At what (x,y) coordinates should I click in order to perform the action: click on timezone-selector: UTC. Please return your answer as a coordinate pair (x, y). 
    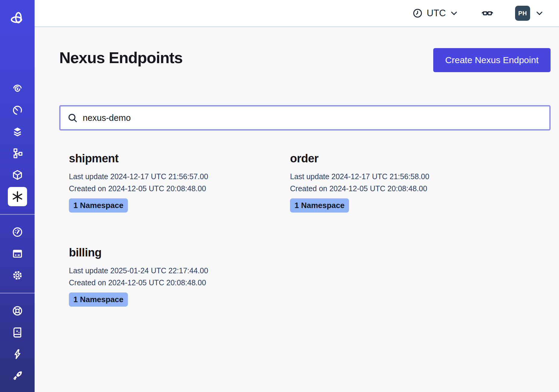
    Looking at the image, I should click on (435, 13).